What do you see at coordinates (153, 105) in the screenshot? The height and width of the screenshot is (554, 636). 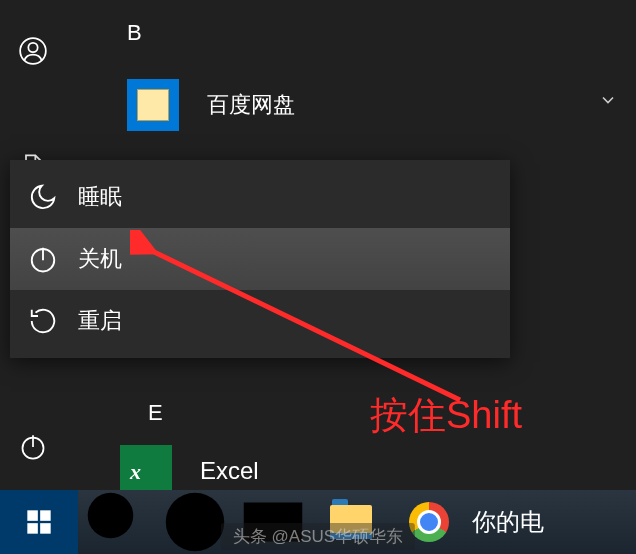 I see `baidu-folder-icon` at bounding box center [153, 105].